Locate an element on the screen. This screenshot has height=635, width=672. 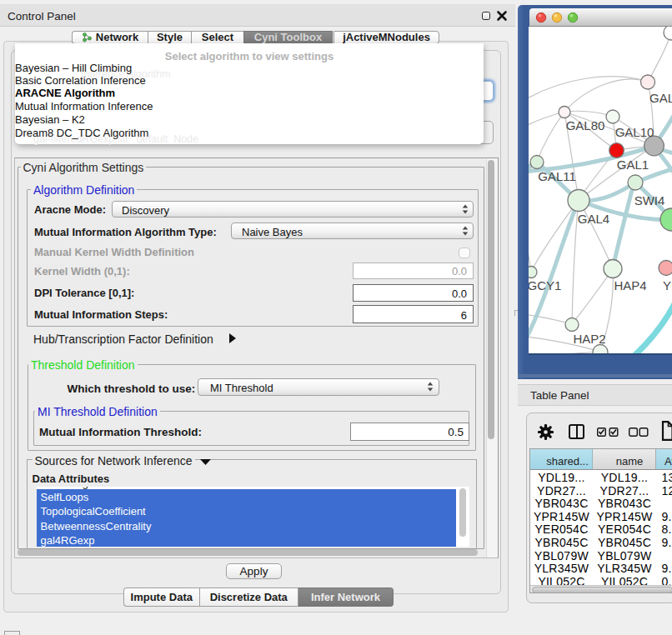
svg-text: GAL1 is located at coordinates (633, 165).